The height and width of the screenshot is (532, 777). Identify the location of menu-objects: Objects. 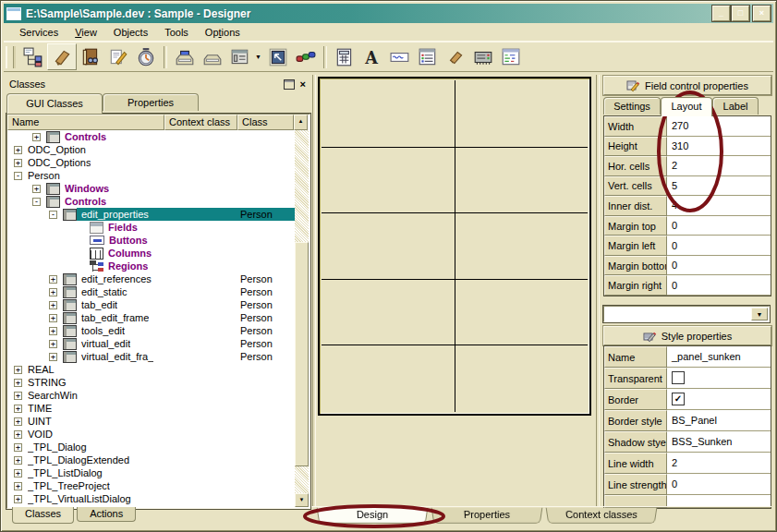
(131, 32).